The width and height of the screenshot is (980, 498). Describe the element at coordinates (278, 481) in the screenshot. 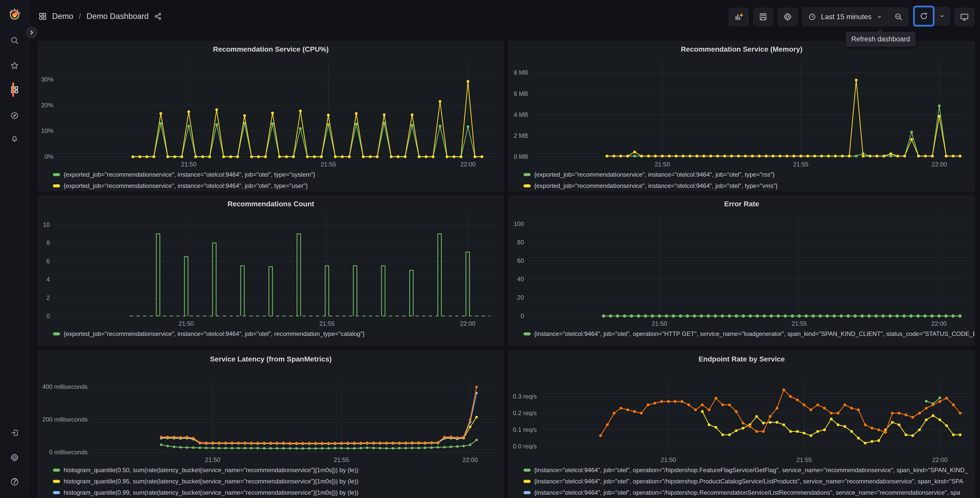

I see `legend-item: histogram_quantile(0.95, sum(rate(latenc…` at that location.